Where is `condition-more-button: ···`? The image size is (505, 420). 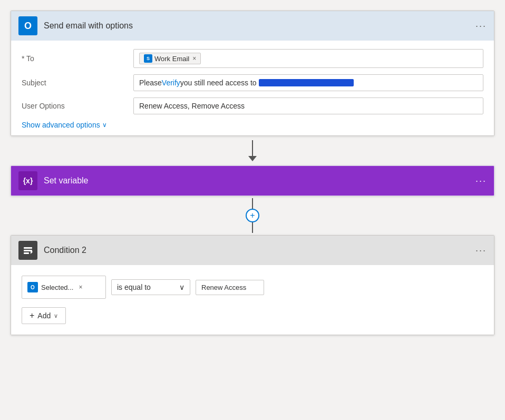 condition-more-button: ··· is located at coordinates (481, 251).